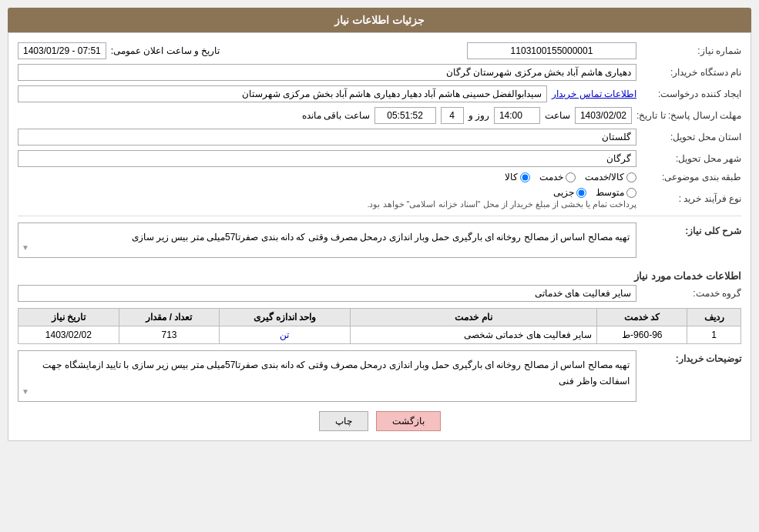 The height and width of the screenshot is (532, 759). What do you see at coordinates (604, 177) in the screenshot?
I see `category-kala-khedmat-label: کالا/خدمت` at bounding box center [604, 177].